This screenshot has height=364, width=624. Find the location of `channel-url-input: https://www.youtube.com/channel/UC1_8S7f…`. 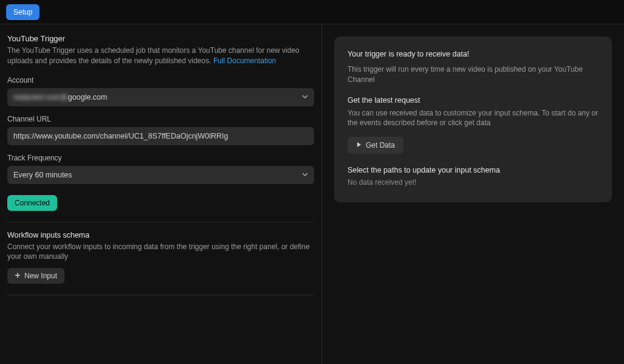

channel-url-input: https://www.youtube.com/channel/UC1_8S7f… is located at coordinates (160, 136).